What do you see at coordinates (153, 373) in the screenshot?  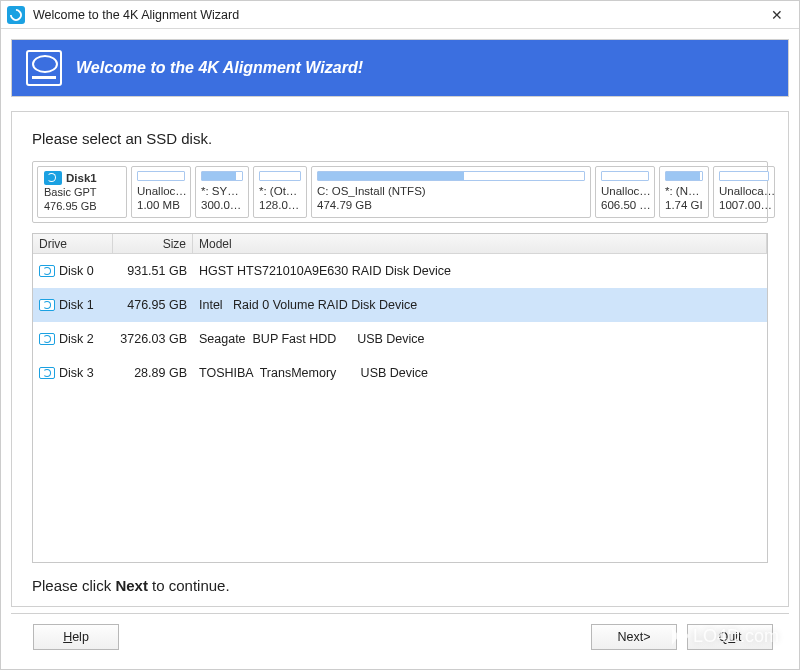 I see `drive-size: 28.89 GB` at bounding box center [153, 373].